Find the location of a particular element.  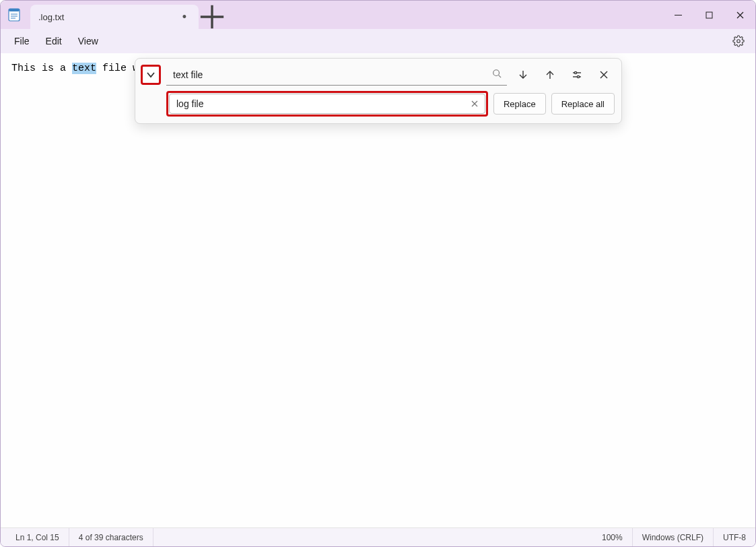

search-icon is located at coordinates (497, 75).